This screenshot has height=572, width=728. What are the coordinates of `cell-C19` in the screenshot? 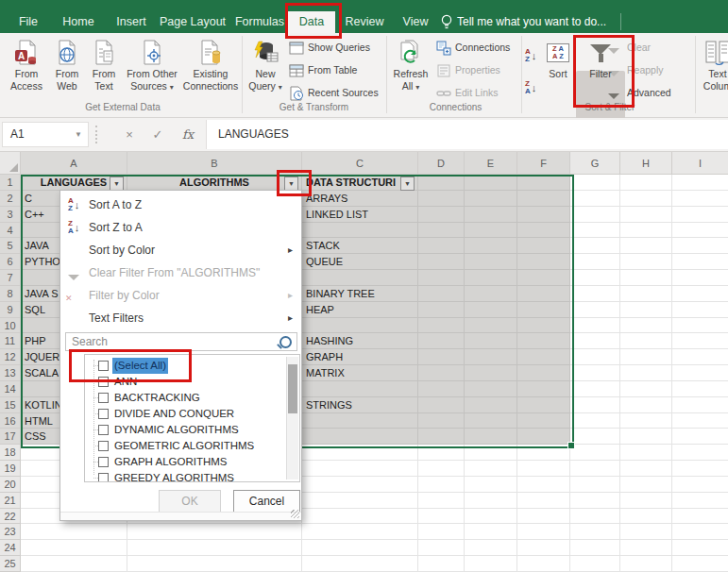 It's located at (361, 468).